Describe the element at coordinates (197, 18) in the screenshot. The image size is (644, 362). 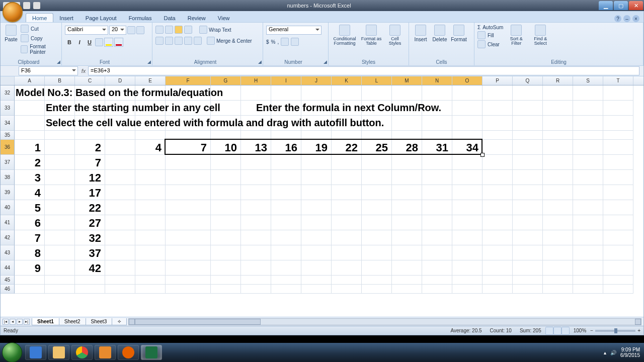
I see `tab-review: Review` at that location.